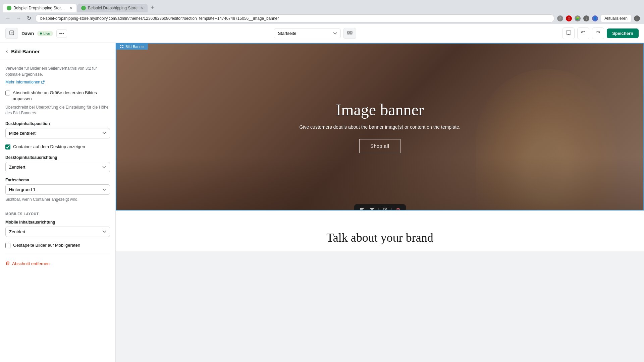 The height and width of the screenshot is (362, 644). I want to click on live-dot, so click(41, 34).